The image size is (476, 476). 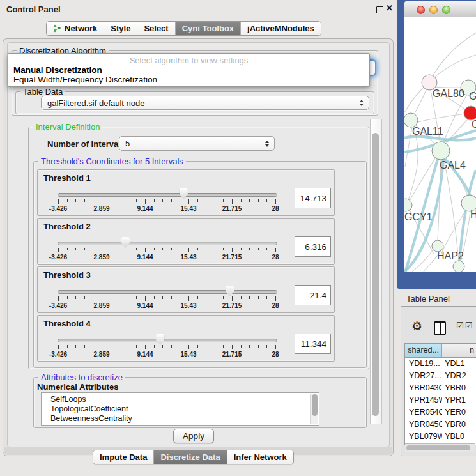 What do you see at coordinates (459, 400) in the screenshot?
I see `table-cell: YPR1` at bounding box center [459, 400].